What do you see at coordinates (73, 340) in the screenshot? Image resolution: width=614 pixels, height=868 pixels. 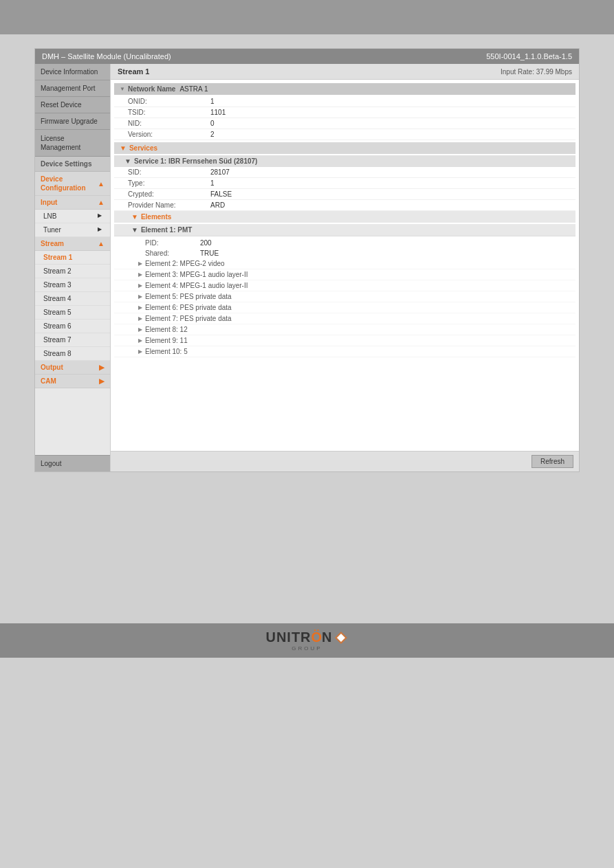 I see `stream7-item: Stream 7` at bounding box center [73, 340].